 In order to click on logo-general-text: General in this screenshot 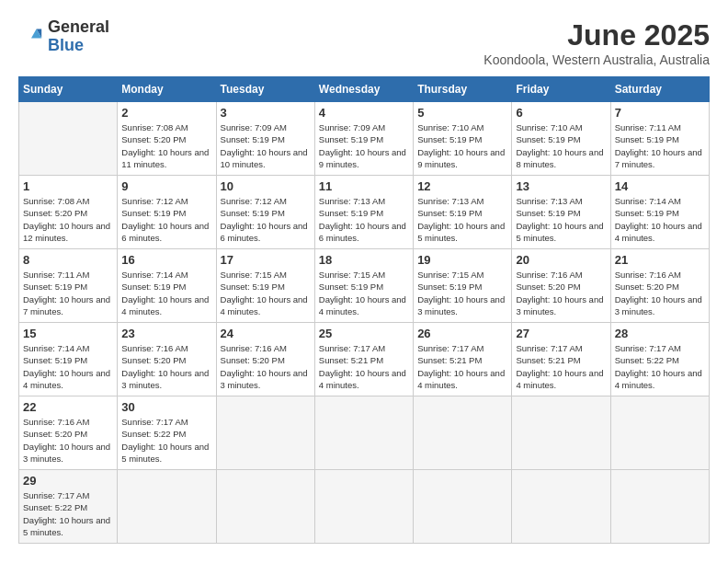, I will do `click(79, 27)`.